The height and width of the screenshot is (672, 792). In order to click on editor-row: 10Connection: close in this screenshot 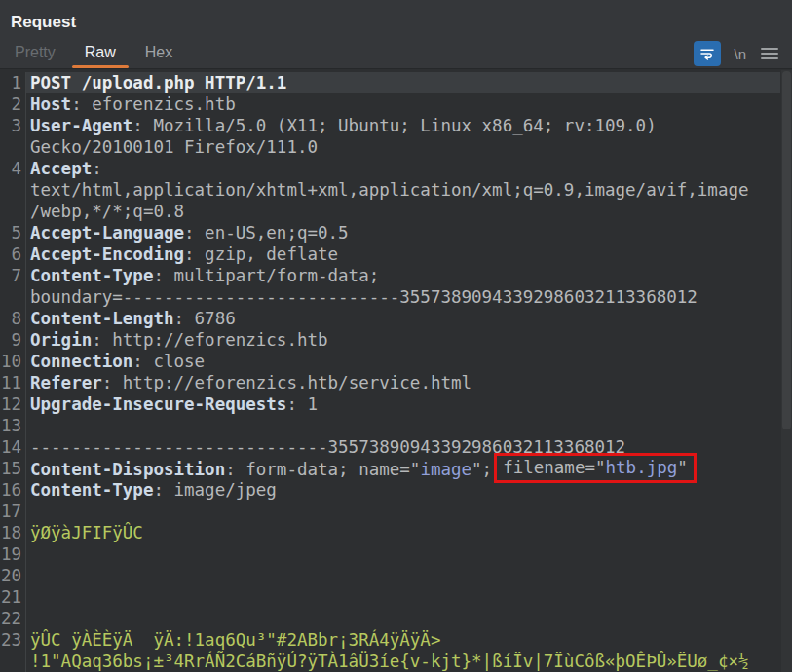, I will do `click(390, 361)`.